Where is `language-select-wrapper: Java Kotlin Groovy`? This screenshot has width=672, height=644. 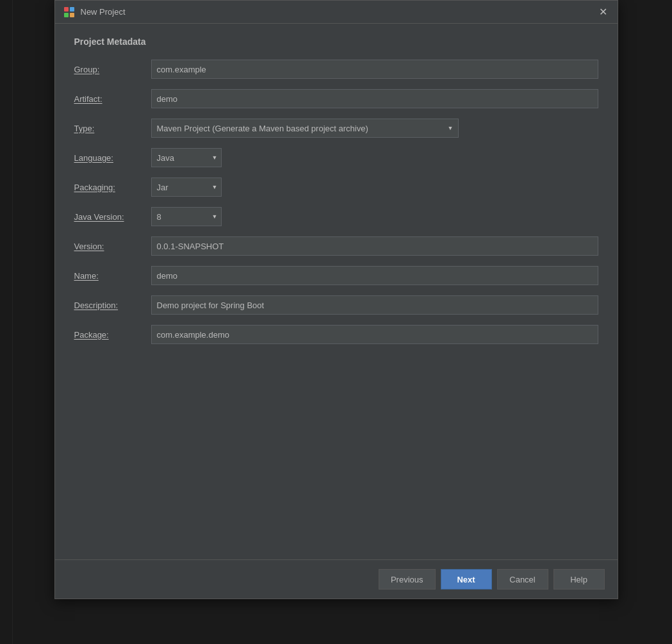 language-select-wrapper: Java Kotlin Groovy is located at coordinates (186, 158).